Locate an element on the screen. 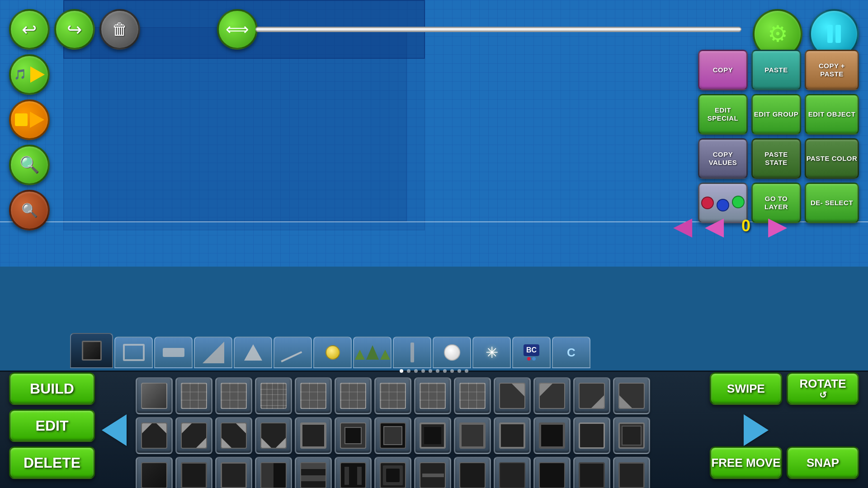 The image size is (868, 488). undo-button: ↩ is located at coordinates (29, 29).